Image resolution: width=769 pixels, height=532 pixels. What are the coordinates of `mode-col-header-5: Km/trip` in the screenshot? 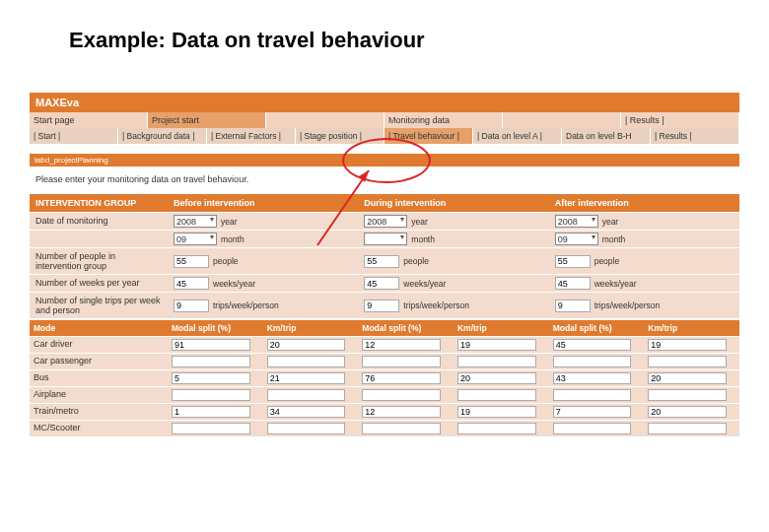 It's located at (692, 328).